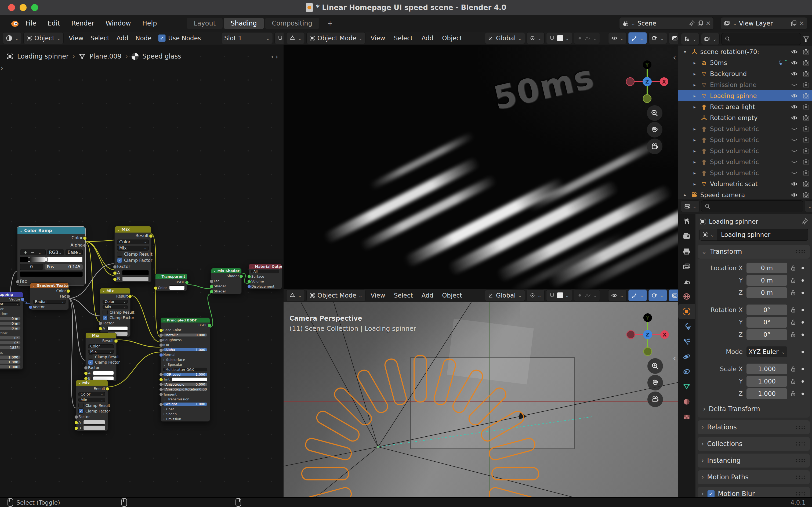  Describe the element at coordinates (666, 23) in the screenshot. I see `scene-selector: ⌄ Scene ✕` at that location.